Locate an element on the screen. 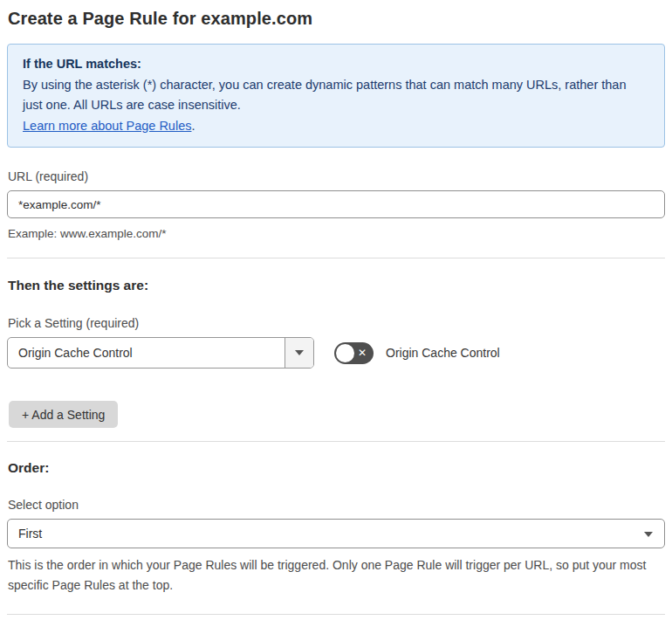 This screenshot has width=672, height=620. info-box-link-line: Learn more about Page Rules. is located at coordinates (336, 127).